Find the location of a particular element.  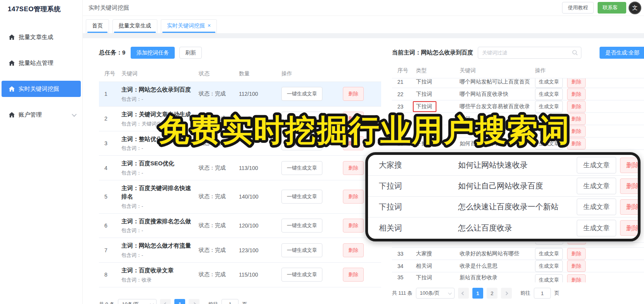

arrow-left-icon is located at coordinates (166, 303).